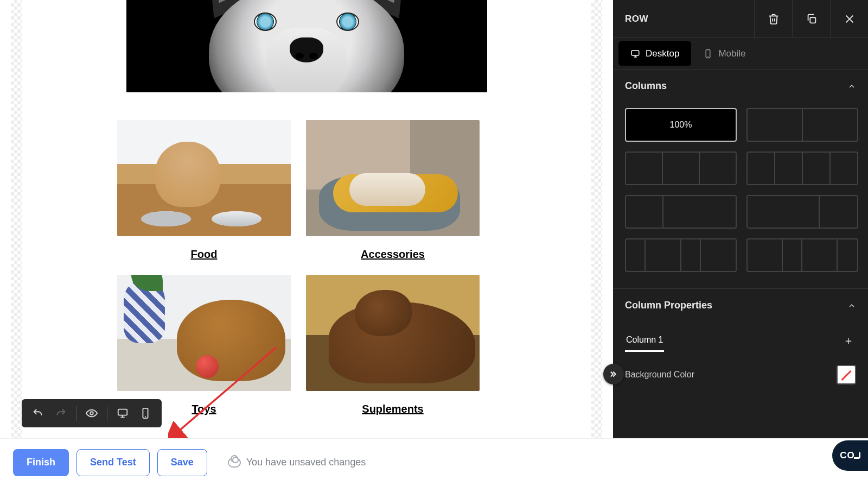 The height and width of the screenshot is (486, 868). Describe the element at coordinates (182, 463) in the screenshot. I see `save-button: Save` at that location.